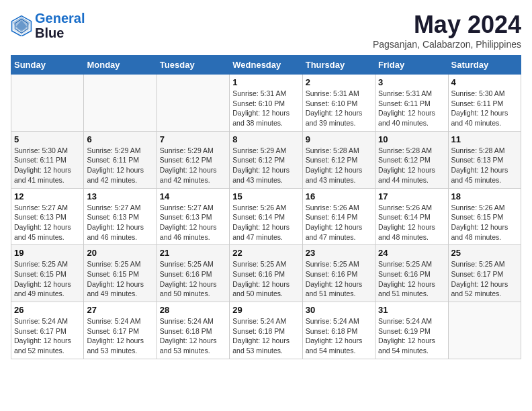  What do you see at coordinates (484, 274) in the screenshot?
I see `table-cell: 25Sunrise: 5:25 AMSunset: 6:17 PMDayligh…` at bounding box center [484, 274].